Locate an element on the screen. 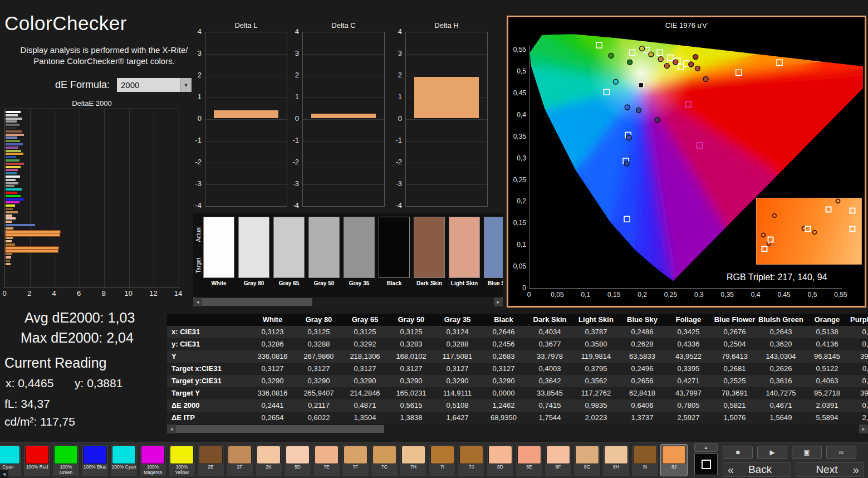  table-cell: 0,1933 is located at coordinates (859, 381).